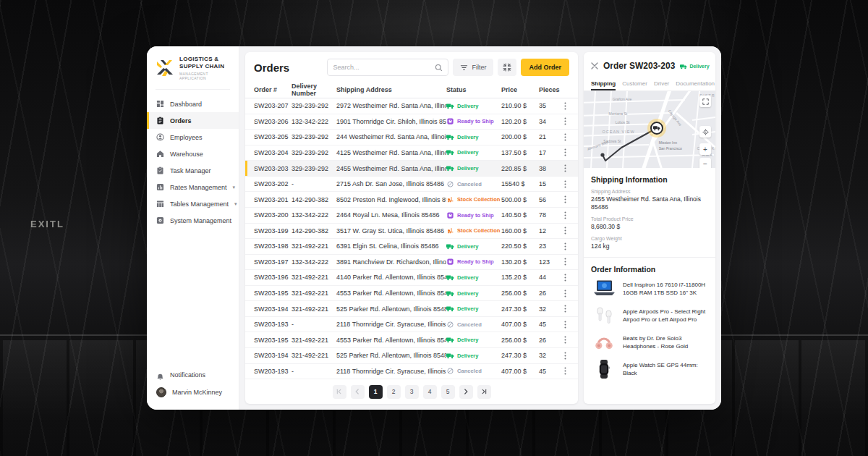 Image resolution: width=868 pixels, height=456 pixels. What do you see at coordinates (695, 84) in the screenshot?
I see `tab-documentation: Documentation` at bounding box center [695, 84].